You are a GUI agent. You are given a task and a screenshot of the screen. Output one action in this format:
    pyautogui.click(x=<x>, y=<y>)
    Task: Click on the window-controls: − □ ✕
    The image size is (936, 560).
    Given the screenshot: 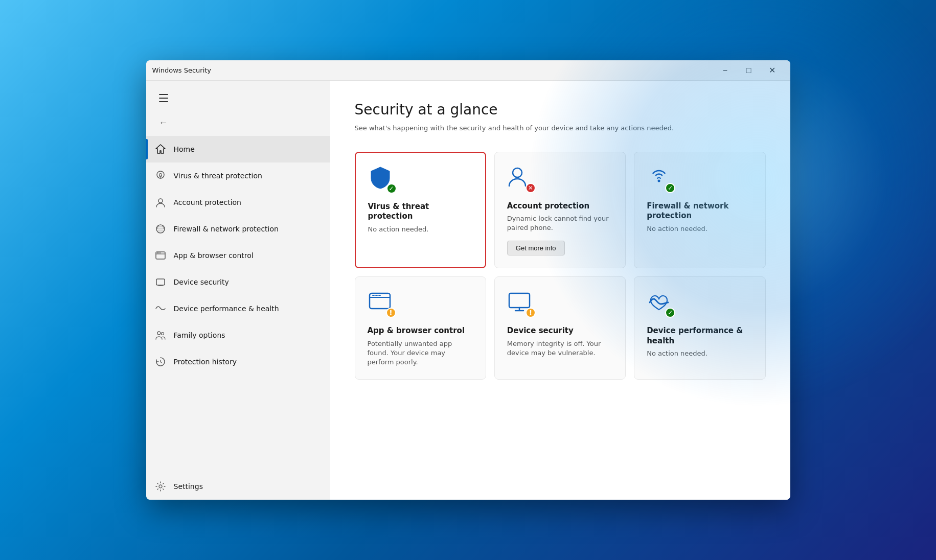 What is the action you would take?
    pyautogui.click(x=749, y=71)
    